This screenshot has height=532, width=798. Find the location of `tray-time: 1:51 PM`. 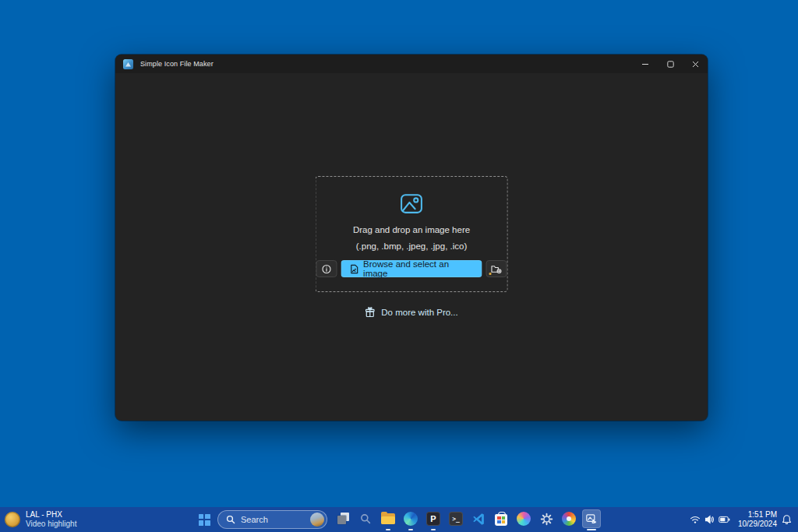

tray-time: 1:51 PM is located at coordinates (757, 515).